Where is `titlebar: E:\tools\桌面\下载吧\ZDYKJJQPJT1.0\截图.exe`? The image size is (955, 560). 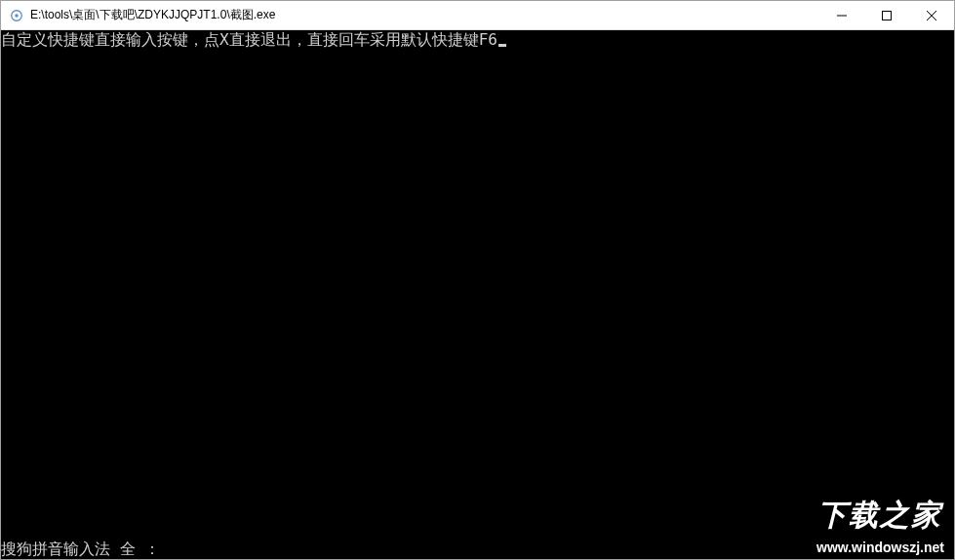 titlebar: E:\tools\桌面\下载吧\ZDYKJJQPJT1.0\截图.exe is located at coordinates (478, 16).